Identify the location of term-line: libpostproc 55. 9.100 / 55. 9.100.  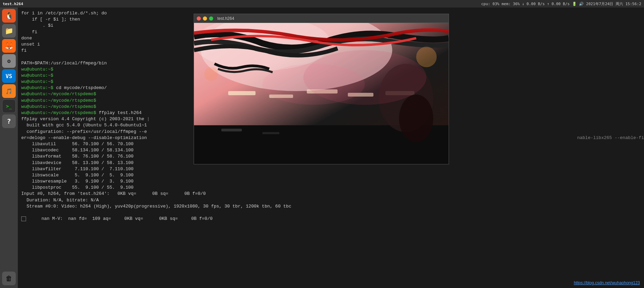
(331, 188).